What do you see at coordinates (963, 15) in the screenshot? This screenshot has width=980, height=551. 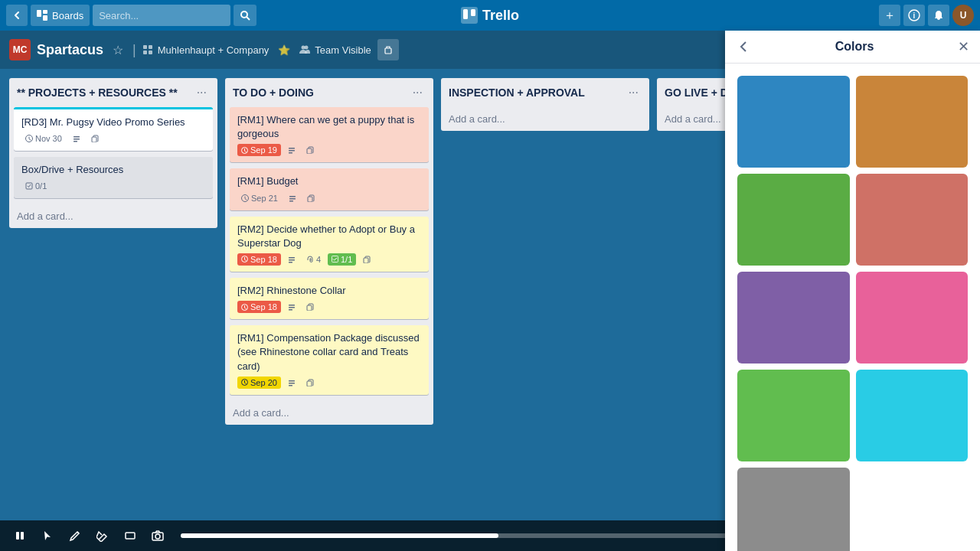 I see `avatar: U` at bounding box center [963, 15].